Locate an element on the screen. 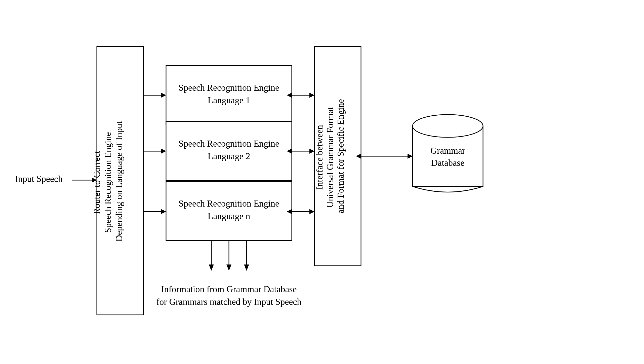 This screenshot has width=644, height=364. grammar-db-label-line1: Grammar is located at coordinates (448, 151).